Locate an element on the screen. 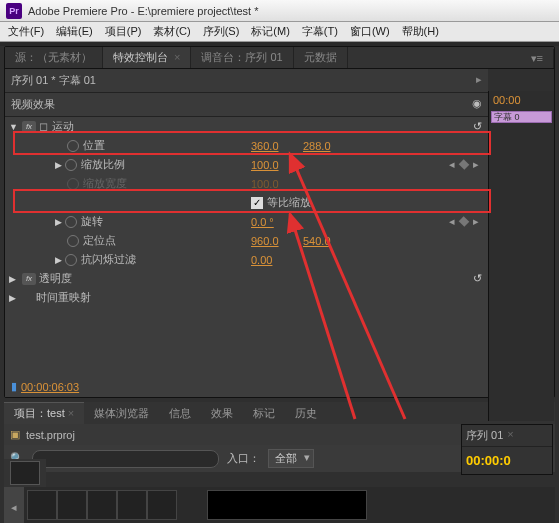  preview-frame is located at coordinates (287, 505).